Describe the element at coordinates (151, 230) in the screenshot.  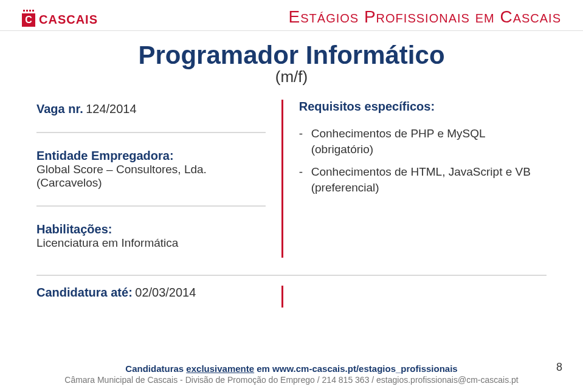
I see `qualifications-label: Habilitações:` at that location.